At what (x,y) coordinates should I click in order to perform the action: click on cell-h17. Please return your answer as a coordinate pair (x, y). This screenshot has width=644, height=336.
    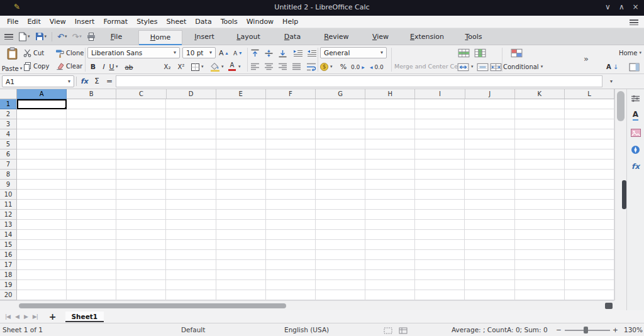
    Looking at the image, I should click on (390, 265).